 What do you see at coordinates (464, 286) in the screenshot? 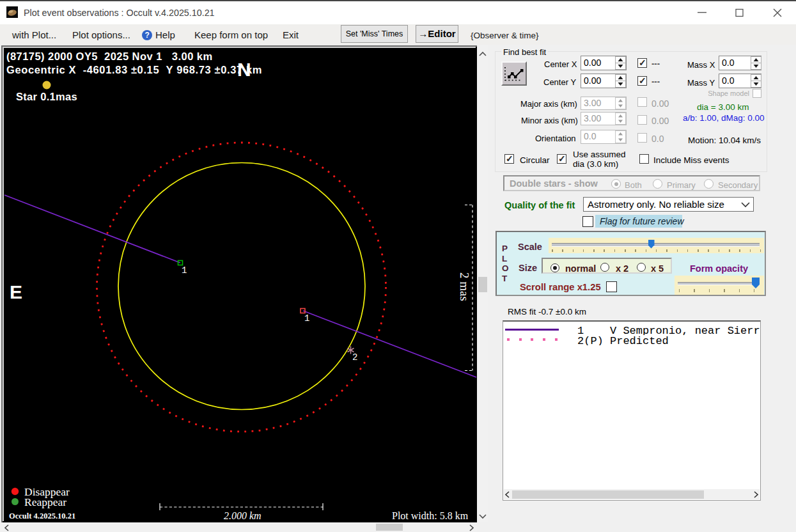
I see `svg-text: 2 mas` at bounding box center [464, 286].